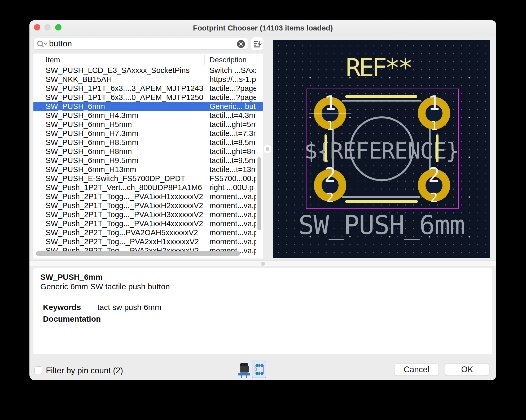  I want to click on table-row: SW_NKK_BB15AH https://...s-1.pd, so click(148, 79).